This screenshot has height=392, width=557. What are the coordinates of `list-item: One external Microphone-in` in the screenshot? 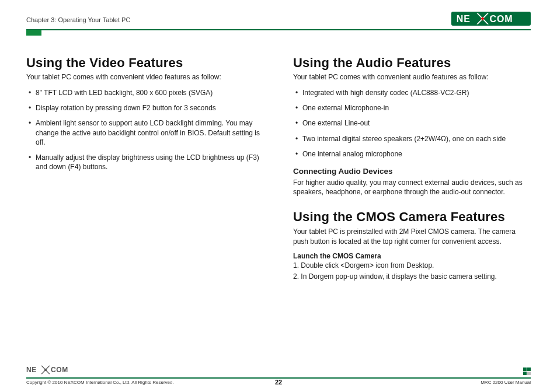 It's located at (412, 108).